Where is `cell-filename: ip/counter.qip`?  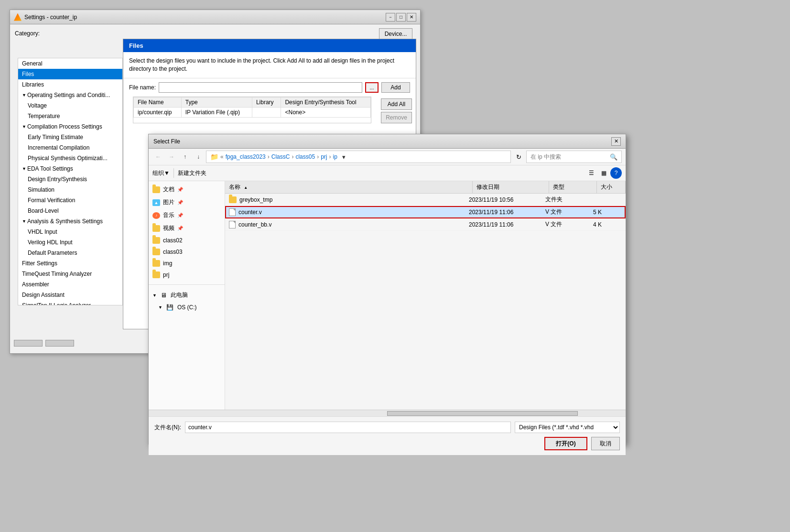 cell-filename: ip/counter.qip is located at coordinates (158, 112).